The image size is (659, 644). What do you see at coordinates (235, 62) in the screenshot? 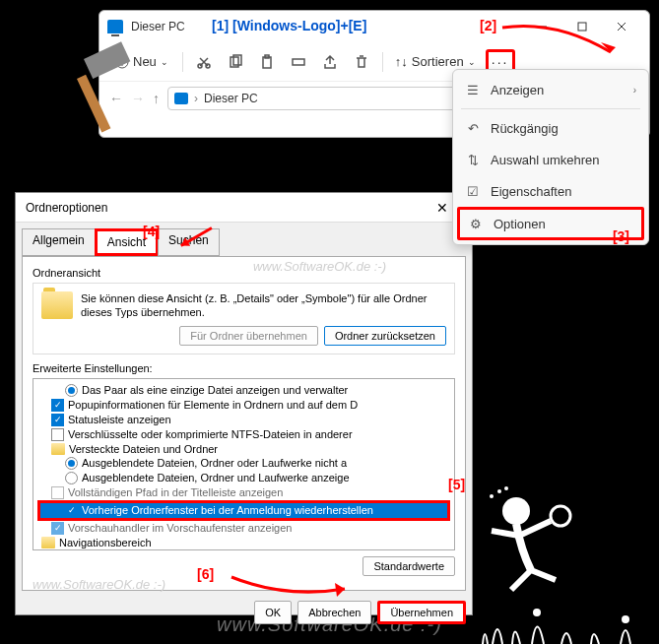
I see `copy-icon` at bounding box center [235, 62].